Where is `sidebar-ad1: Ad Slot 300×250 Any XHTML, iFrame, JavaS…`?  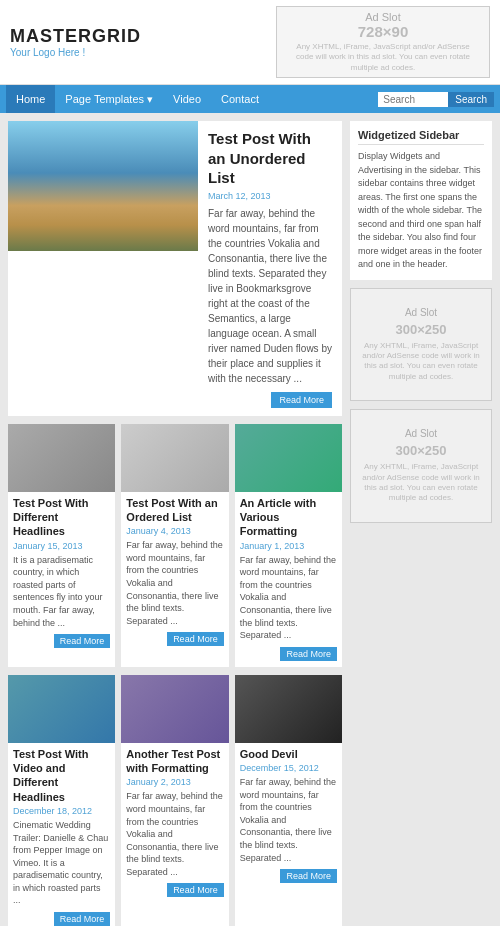
sidebar-ad1: Ad Slot 300×250 Any XHTML, iFrame, JavaS… is located at coordinates (421, 345).